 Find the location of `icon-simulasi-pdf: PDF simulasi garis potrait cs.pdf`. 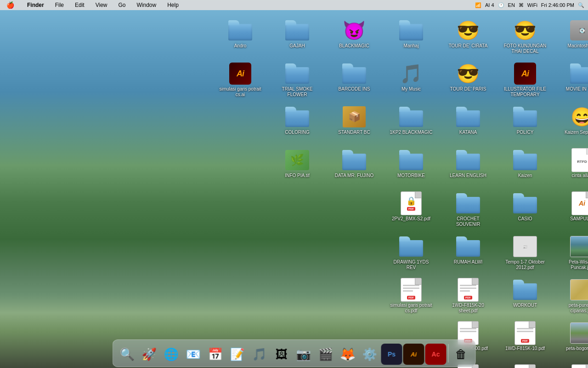

icon-simulasi-pdf: PDF simulasi garis potrait cs.pdf is located at coordinates (411, 297).